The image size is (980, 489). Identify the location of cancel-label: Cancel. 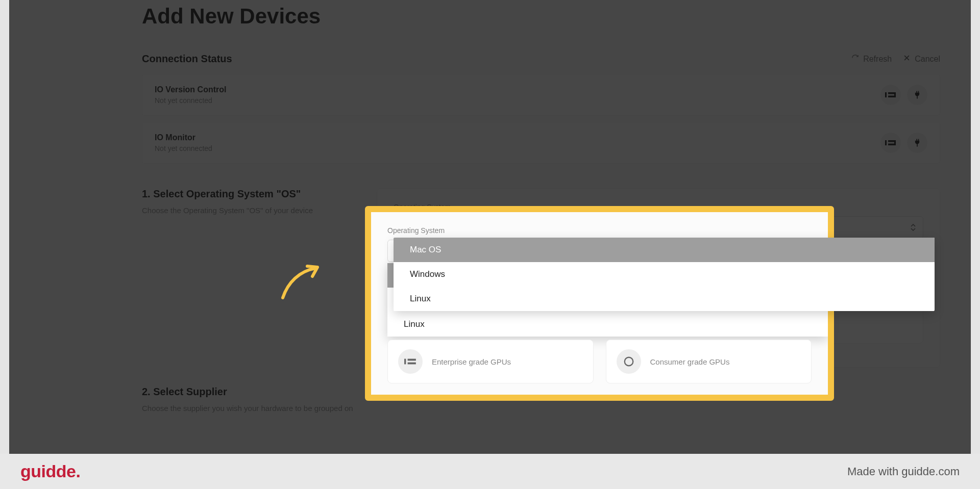
(927, 59).